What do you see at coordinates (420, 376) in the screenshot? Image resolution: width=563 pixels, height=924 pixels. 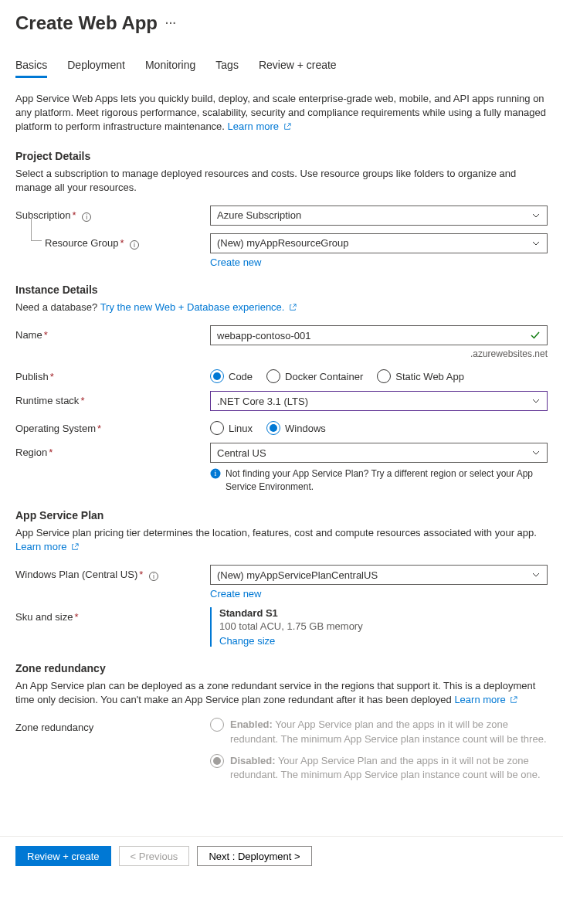 I see `publish-radio-static: Static Web App` at bounding box center [420, 376].